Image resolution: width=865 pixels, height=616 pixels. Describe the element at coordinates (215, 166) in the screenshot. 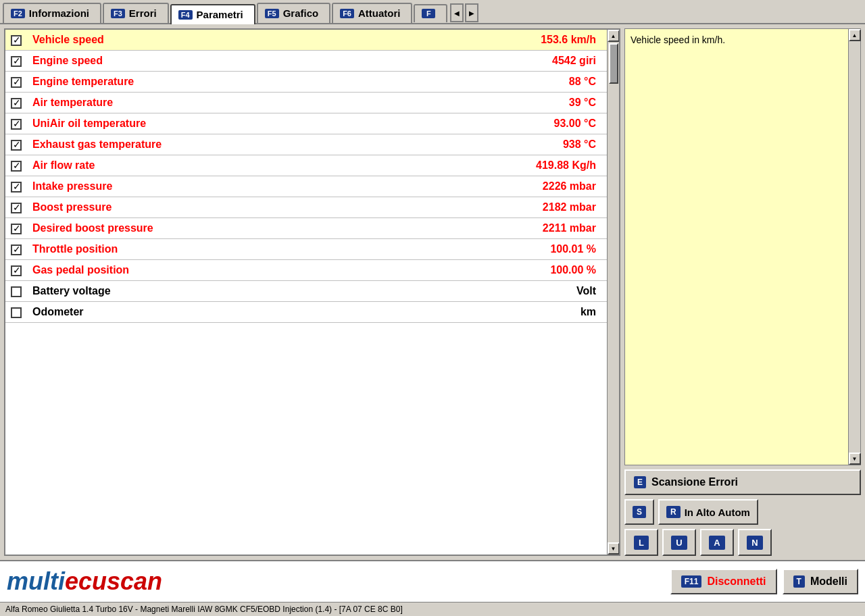

I see `param-name-6: Air flow rate` at that location.